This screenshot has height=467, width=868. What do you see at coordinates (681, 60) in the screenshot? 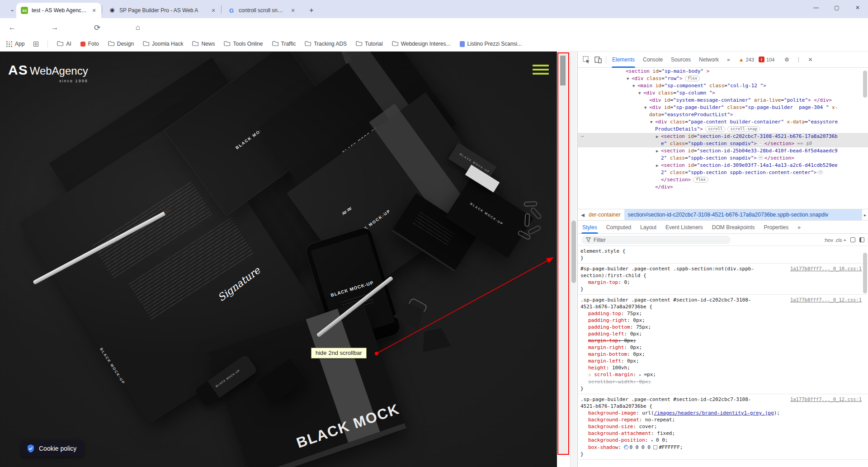
I see `devtools-tab-sources: Sources` at bounding box center [681, 60].